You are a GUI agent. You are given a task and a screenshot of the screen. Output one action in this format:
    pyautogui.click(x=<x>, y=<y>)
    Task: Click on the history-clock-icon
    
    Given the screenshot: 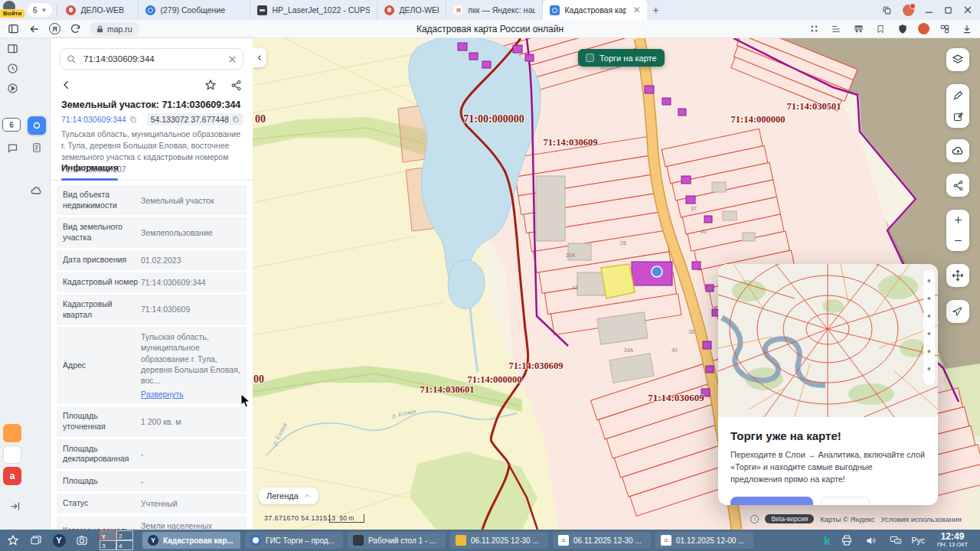 What is the action you would take?
    pyautogui.click(x=12, y=68)
    